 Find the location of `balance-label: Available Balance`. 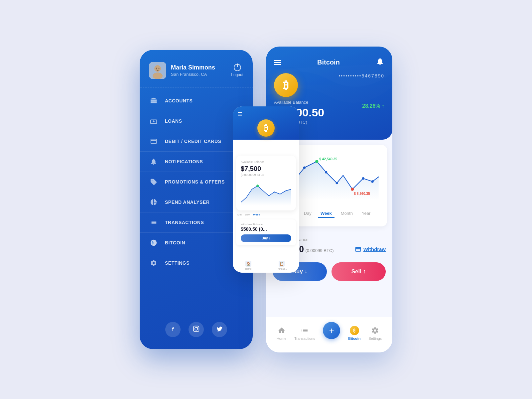

balance-label: Available Balance is located at coordinates (299, 102).